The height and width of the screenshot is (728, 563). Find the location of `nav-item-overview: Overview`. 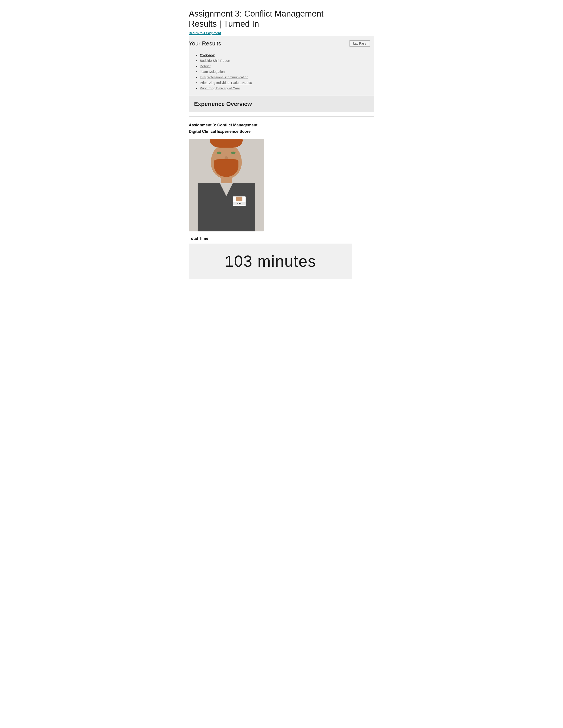

nav-item-overview: Overview is located at coordinates (285, 55).